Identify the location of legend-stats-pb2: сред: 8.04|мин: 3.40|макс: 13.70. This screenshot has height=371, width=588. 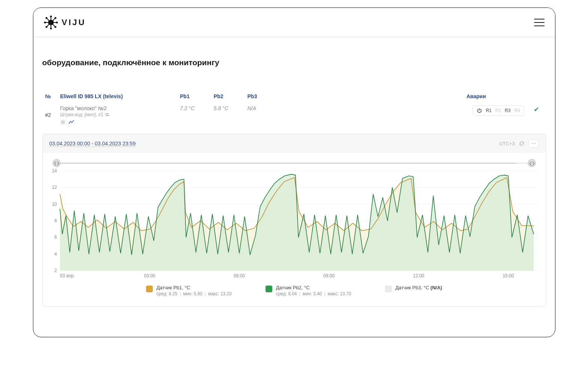
(314, 294).